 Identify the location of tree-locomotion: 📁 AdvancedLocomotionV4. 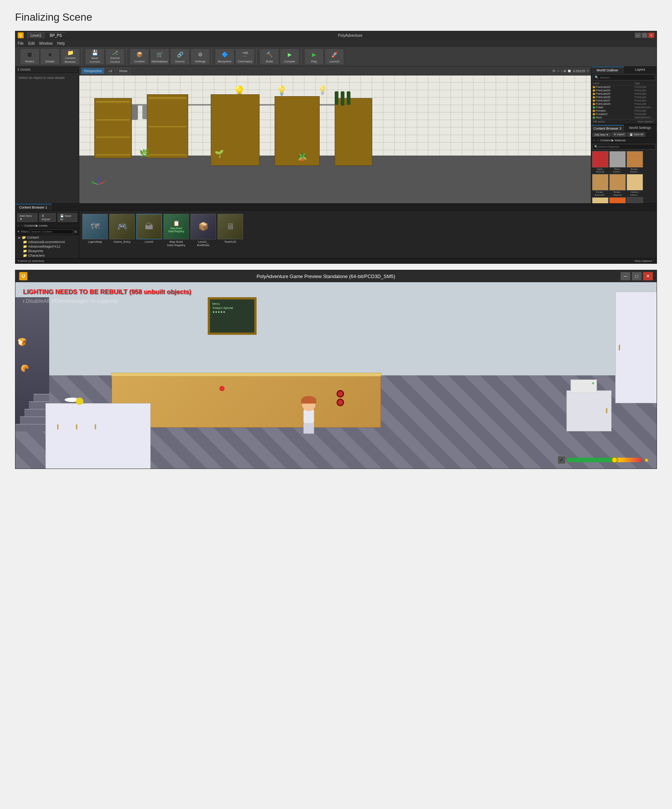
(47, 242).